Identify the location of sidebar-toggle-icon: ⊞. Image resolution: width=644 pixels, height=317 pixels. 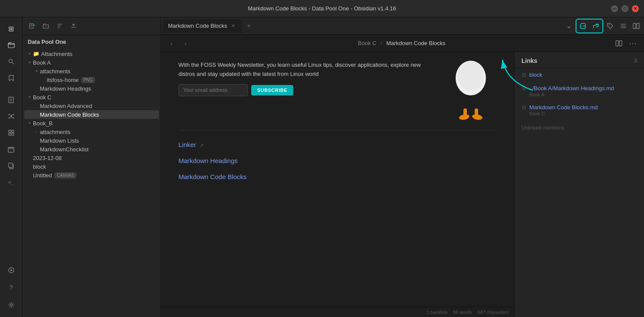
(11, 29).